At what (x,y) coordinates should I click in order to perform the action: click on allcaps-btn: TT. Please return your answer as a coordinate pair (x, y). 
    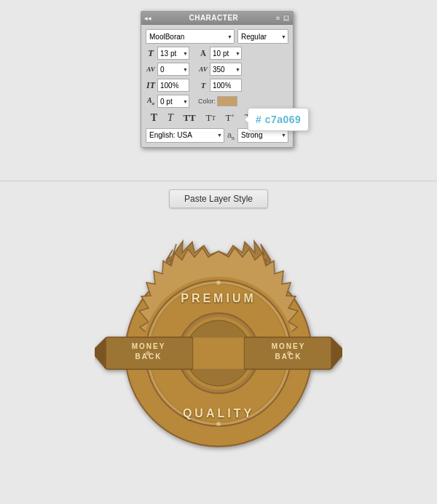
    Looking at the image, I should click on (189, 118).